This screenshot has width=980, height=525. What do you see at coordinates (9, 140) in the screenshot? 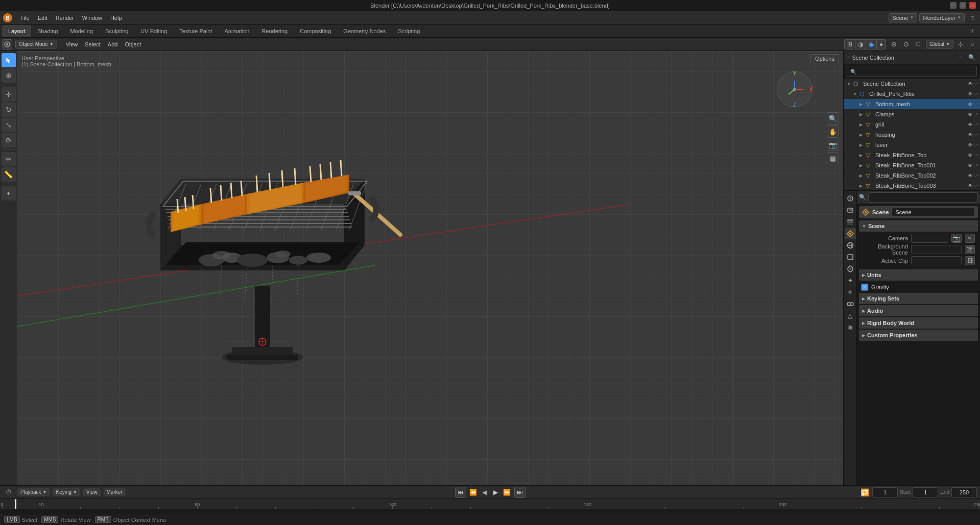
I see `transform-tool-btn: ⟳` at bounding box center [9, 140].